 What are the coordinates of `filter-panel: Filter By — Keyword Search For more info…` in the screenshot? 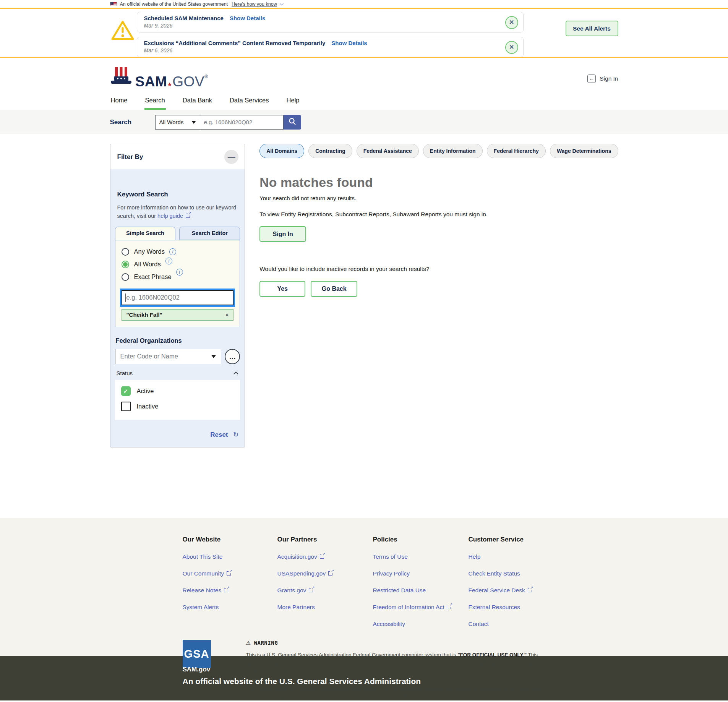 It's located at (178, 296).